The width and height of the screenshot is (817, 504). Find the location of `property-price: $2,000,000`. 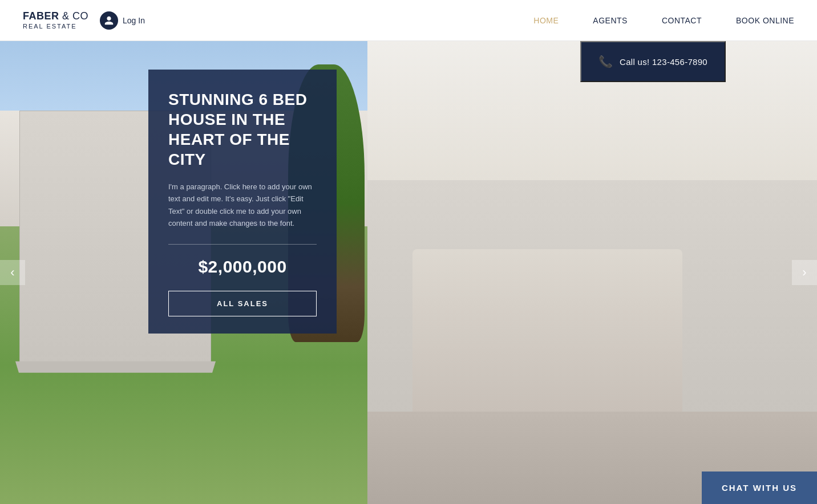

property-price: $2,000,000 is located at coordinates (242, 267).